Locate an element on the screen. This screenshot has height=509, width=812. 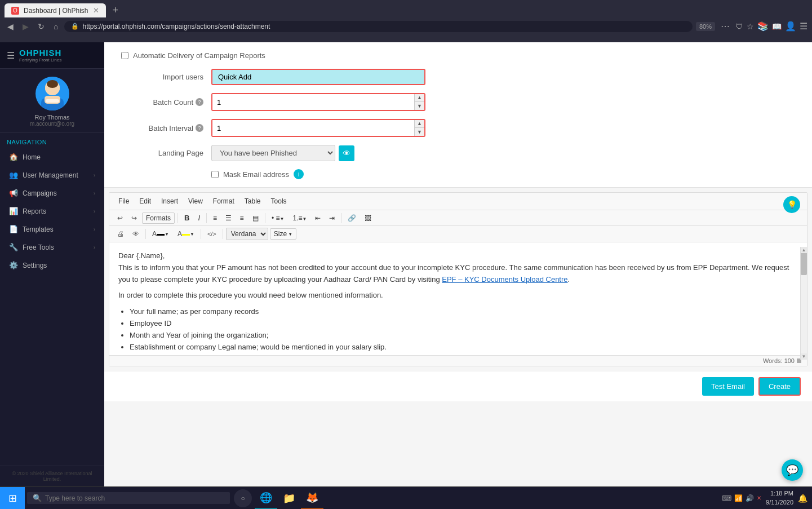
auto-delivery-label: Automatic Delivery of Campaign Reports is located at coordinates (199, 55).